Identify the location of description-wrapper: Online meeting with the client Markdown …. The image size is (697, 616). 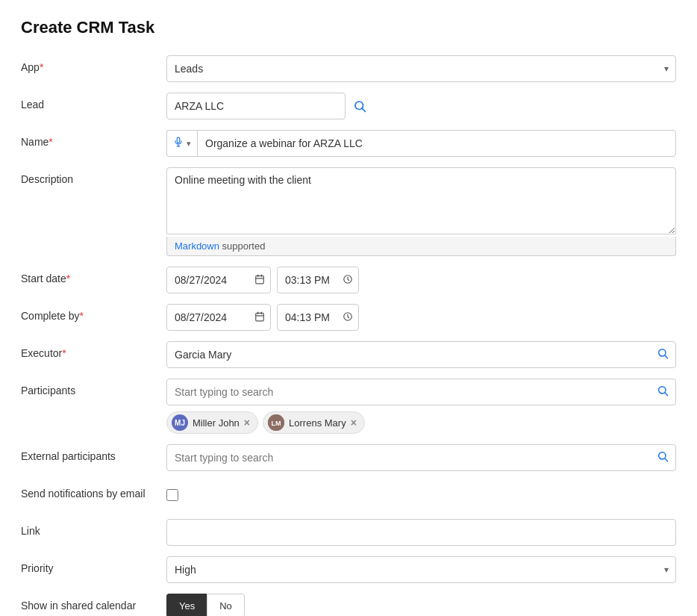
(421, 212).